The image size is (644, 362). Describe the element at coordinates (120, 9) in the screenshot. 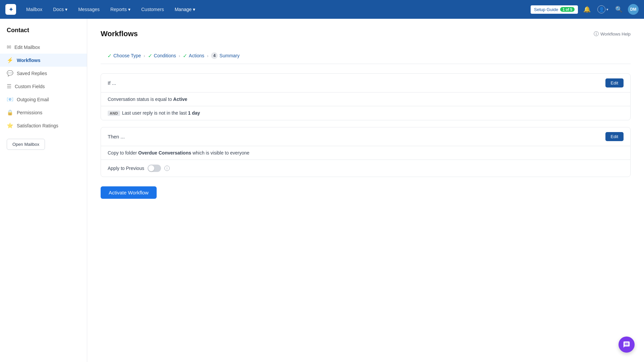

I see `nav-reports: Reports ▾` at that location.